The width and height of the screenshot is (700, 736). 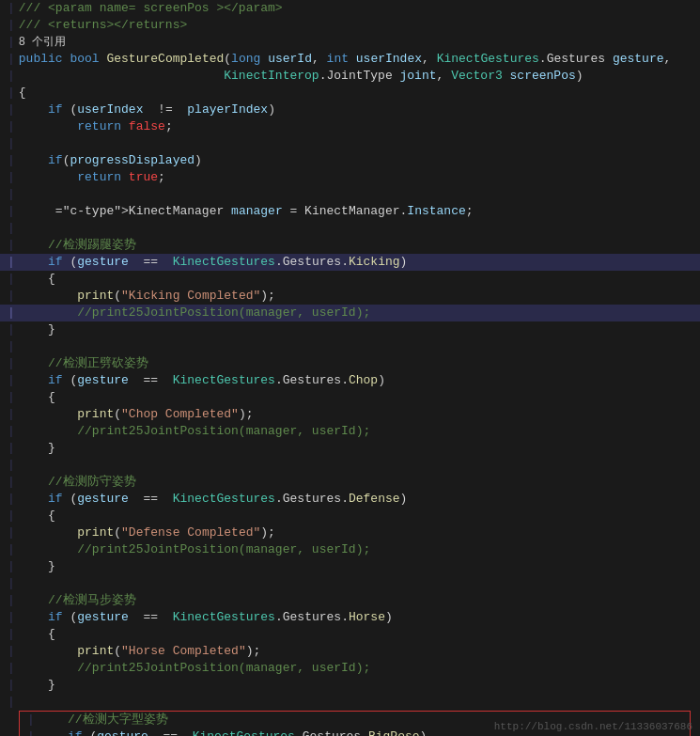 What do you see at coordinates (213, 262) in the screenshot?
I see `line-text: if (gesture == KinectGestures.Gestures.K…` at bounding box center [213, 262].